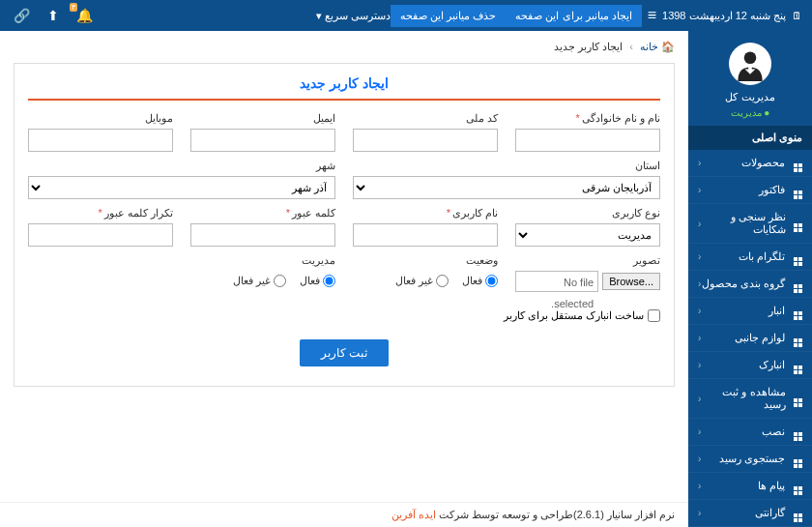 The height and width of the screenshot is (527, 812). I want to click on breadcrumb: 🏠 خانه › ایجاد کاربر جدید, so click(344, 46).